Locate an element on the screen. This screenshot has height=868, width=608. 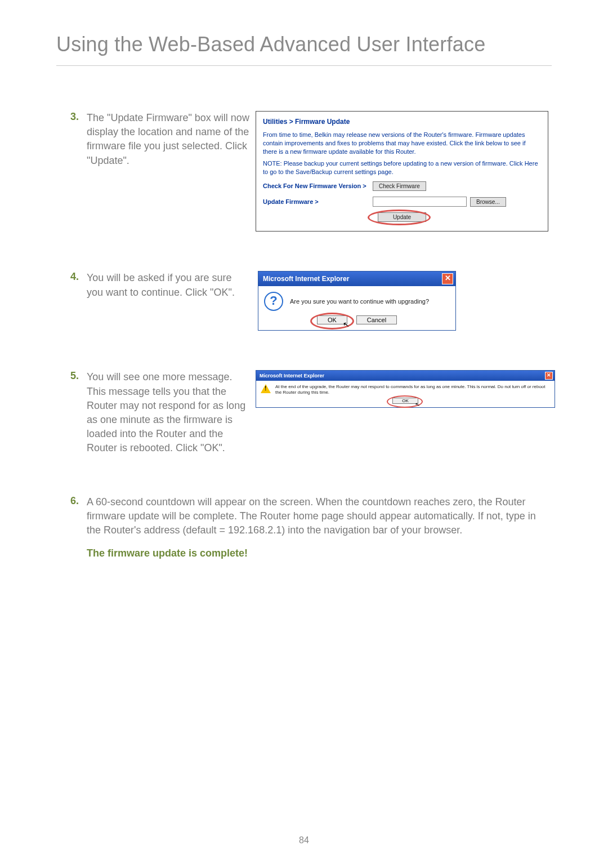
check-firmware-button: Check Firmware is located at coordinates (400, 186).